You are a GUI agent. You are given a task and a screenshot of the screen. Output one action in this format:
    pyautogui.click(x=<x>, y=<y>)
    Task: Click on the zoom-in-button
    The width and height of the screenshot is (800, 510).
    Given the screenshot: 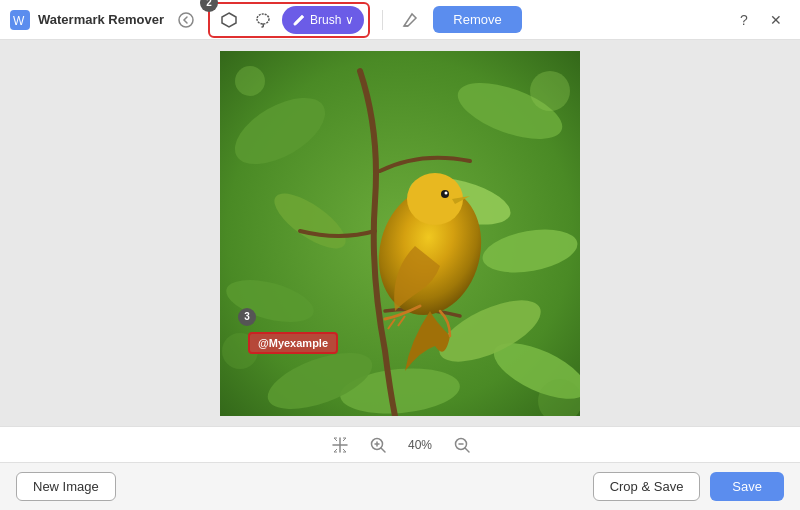 What is the action you would take?
    pyautogui.click(x=378, y=445)
    